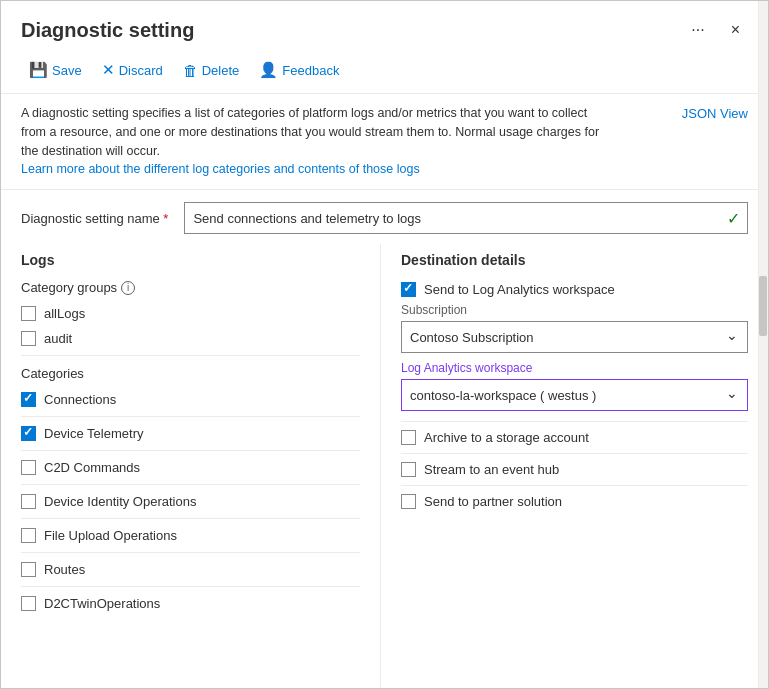 Image resolution: width=769 pixels, height=689 pixels. I want to click on required-star: *, so click(164, 218).